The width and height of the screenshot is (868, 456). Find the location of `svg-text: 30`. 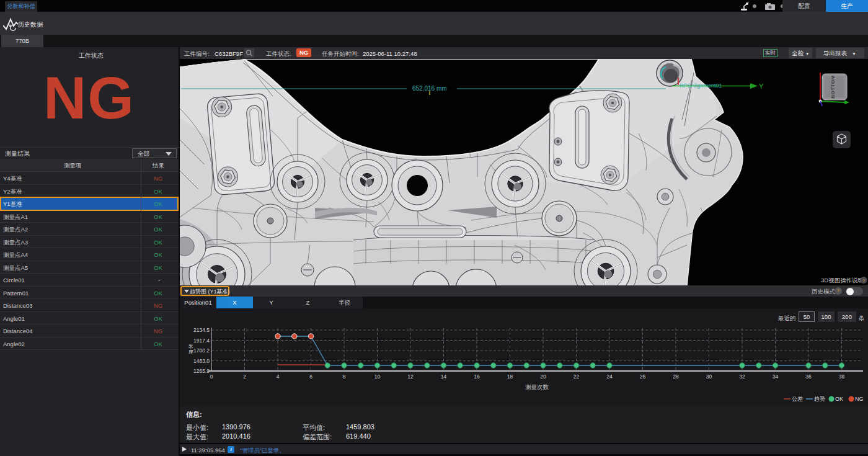

svg-text: 30 is located at coordinates (709, 377).